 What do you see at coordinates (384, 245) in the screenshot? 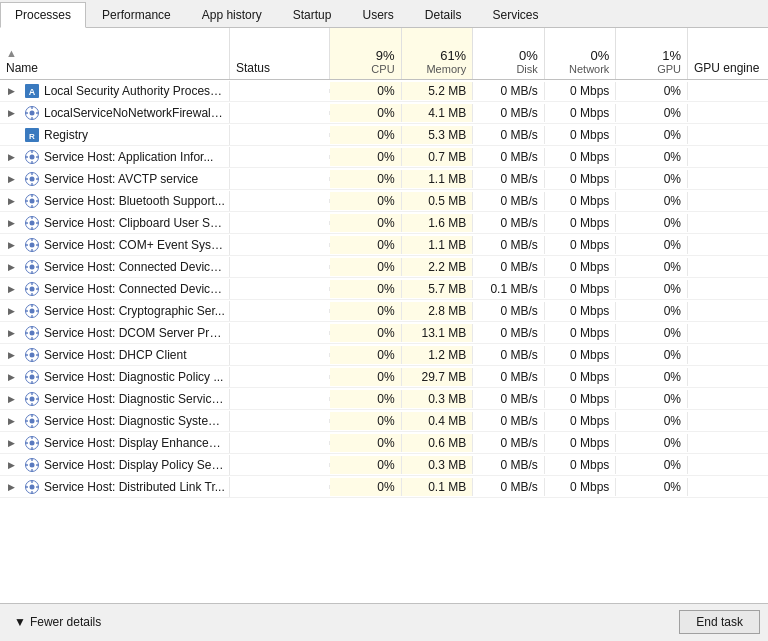
I see `table-row: ▶ Service Host: COM+ Event Syste... 0% 1…` at bounding box center [384, 245].